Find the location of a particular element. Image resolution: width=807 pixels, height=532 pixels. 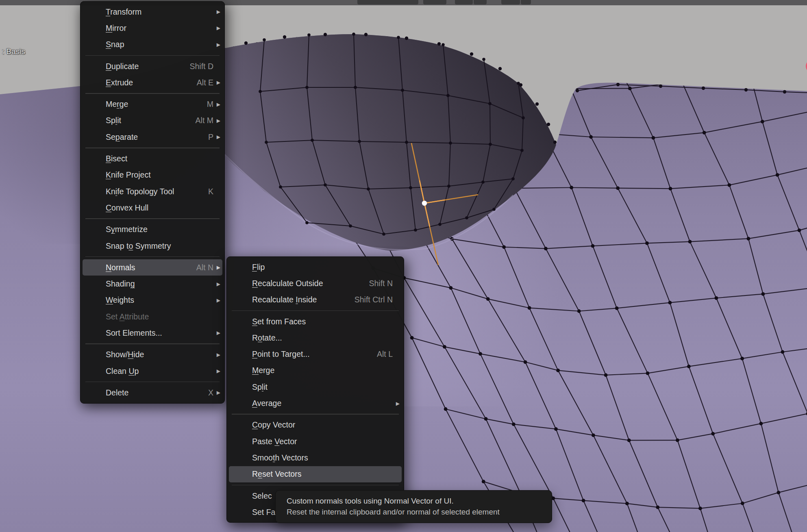

menu-item-label: Set Fa is located at coordinates (263, 512).